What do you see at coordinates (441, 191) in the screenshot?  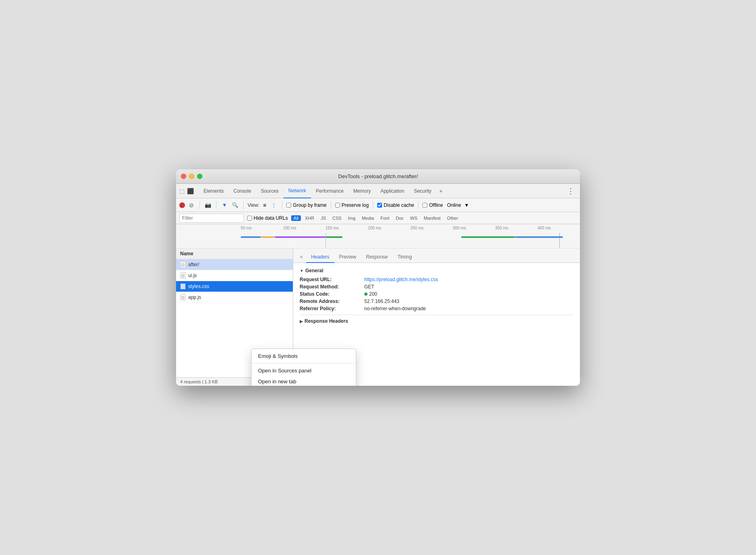 I see `tab-more: »` at bounding box center [441, 191].